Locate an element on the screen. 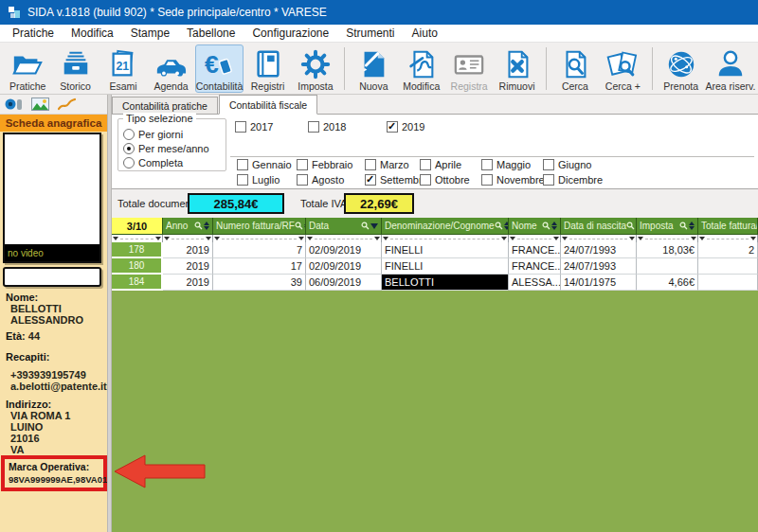  euro-icon: € is located at coordinates (220, 64).